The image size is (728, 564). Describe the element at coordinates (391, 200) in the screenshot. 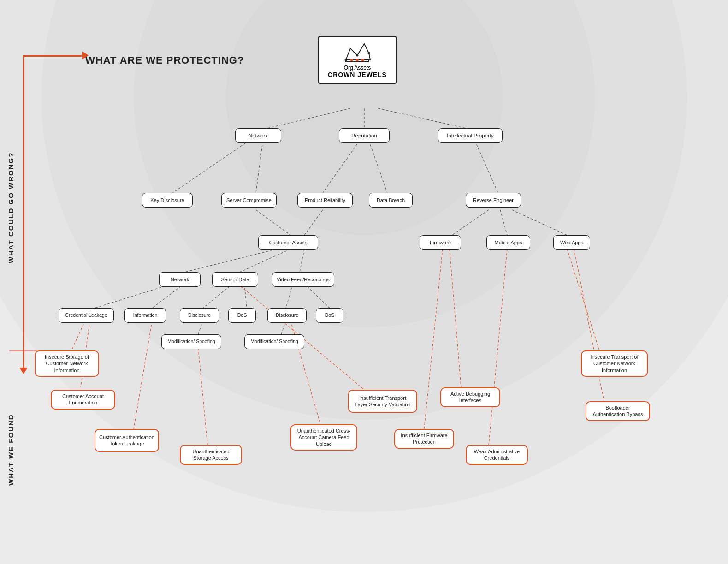

I see `node-data-breach: Data Breach` at that location.